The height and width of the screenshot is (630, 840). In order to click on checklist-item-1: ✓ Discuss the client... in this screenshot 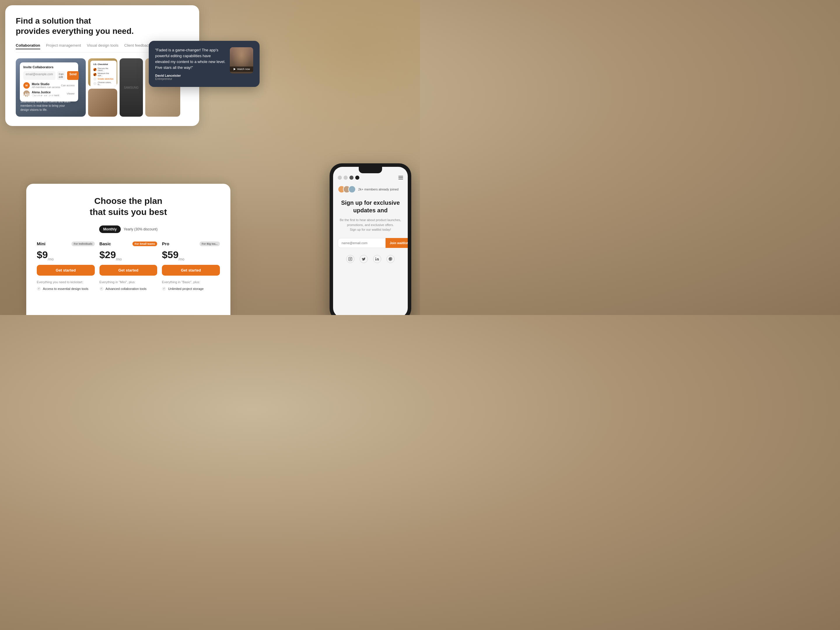, I will do `click(104, 69)`.